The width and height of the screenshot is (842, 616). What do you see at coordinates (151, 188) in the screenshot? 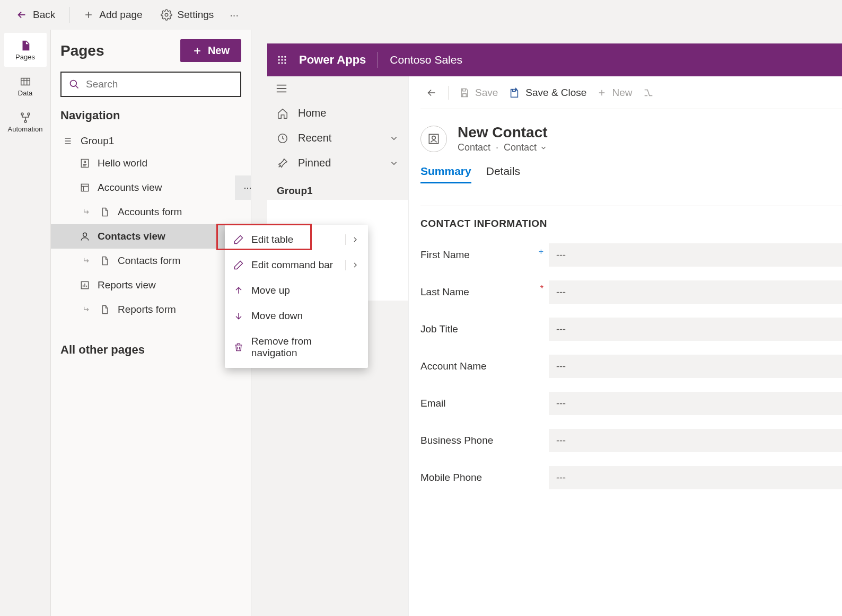
I see `nav-item-accounts-view: Accounts view ···` at bounding box center [151, 188].